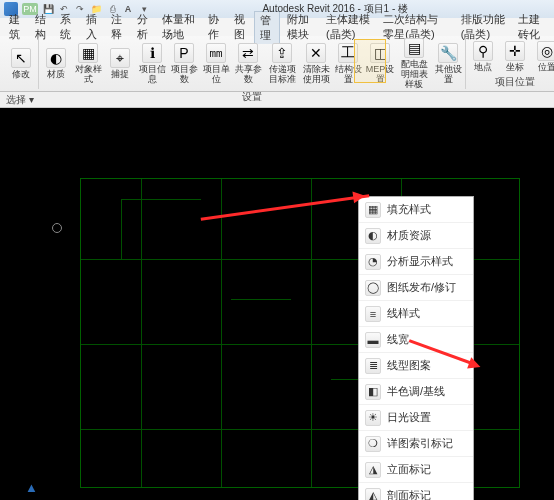 The width and height of the screenshot is (554, 500). I want to click on sun-icon: ☀, so click(373, 418).